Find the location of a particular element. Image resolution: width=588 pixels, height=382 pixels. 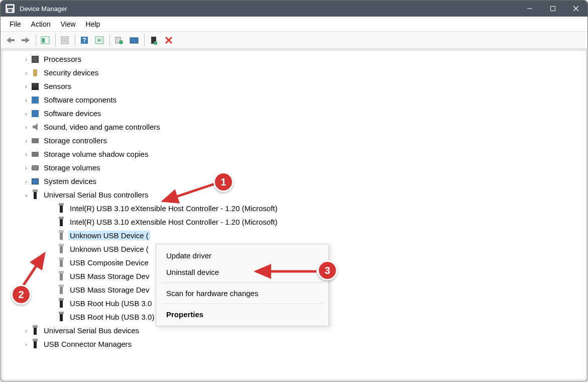

tree-item-label: Universal Serial Bus devices is located at coordinates (91, 331).